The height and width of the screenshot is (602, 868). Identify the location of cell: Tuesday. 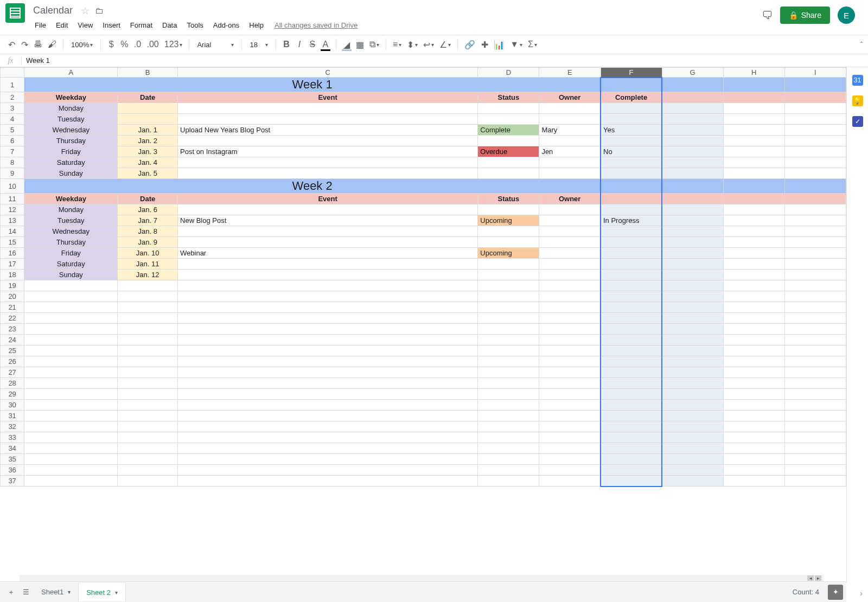
(71, 119).